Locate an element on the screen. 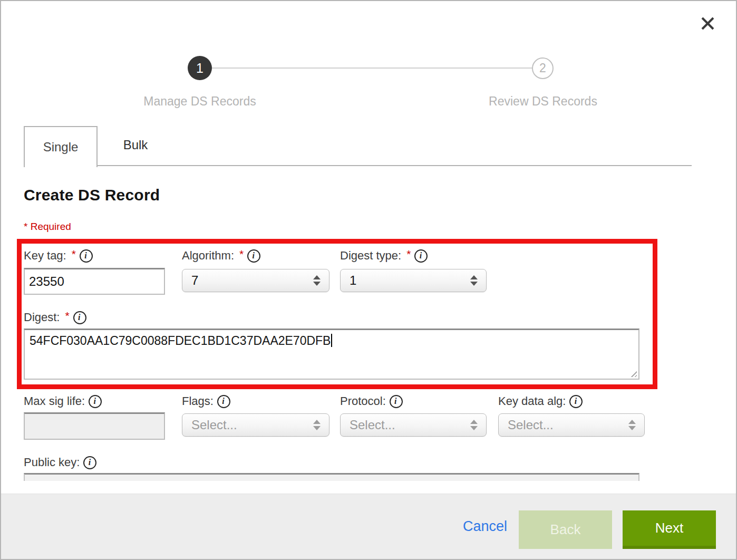 This screenshot has width=737, height=560. digest-type-select-value: 1 is located at coordinates (348, 281).